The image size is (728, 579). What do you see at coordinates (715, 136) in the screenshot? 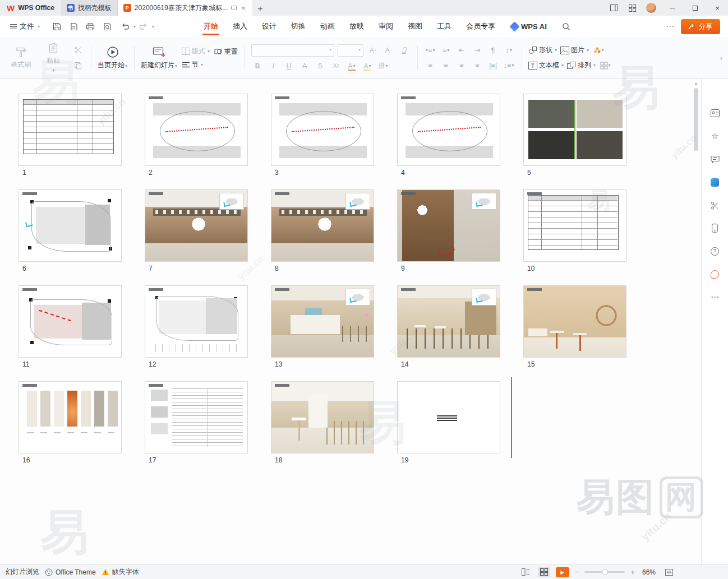
I see `favorites-icon: ☆` at bounding box center [715, 136].